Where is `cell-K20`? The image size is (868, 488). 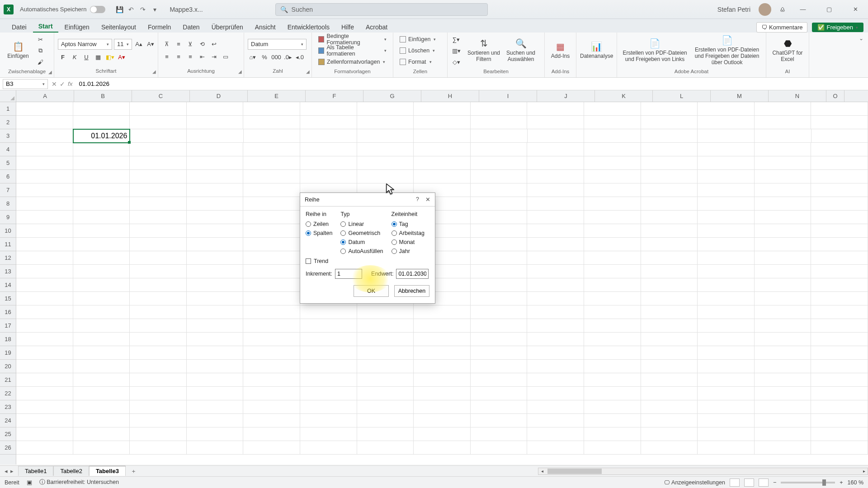
cell-K20 is located at coordinates (613, 366).